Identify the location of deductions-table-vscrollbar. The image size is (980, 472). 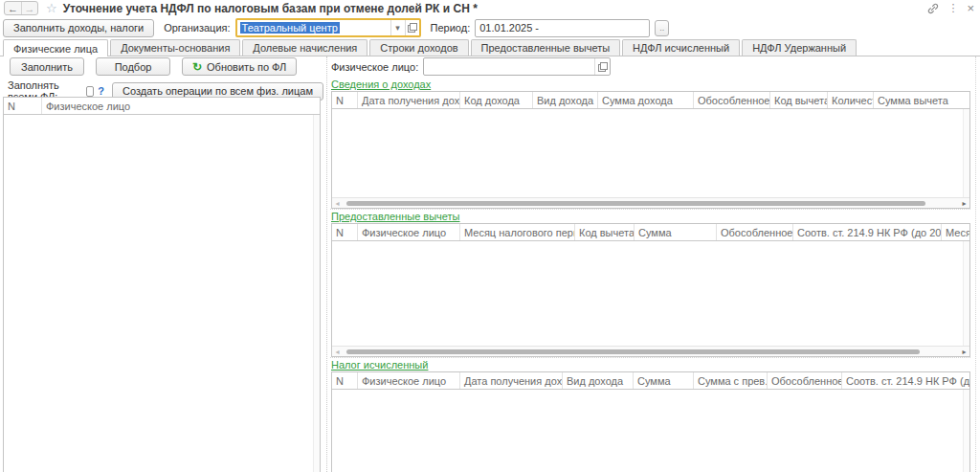
(967, 293).